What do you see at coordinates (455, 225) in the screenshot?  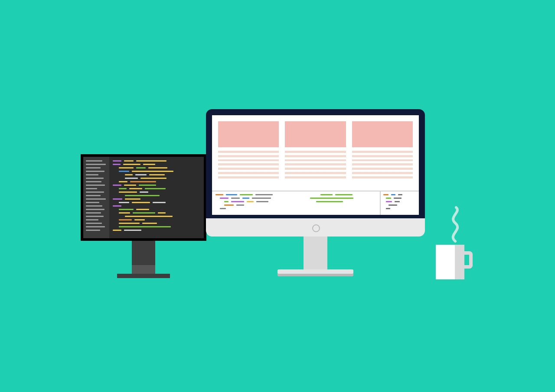 I see `steam-icon` at bounding box center [455, 225].